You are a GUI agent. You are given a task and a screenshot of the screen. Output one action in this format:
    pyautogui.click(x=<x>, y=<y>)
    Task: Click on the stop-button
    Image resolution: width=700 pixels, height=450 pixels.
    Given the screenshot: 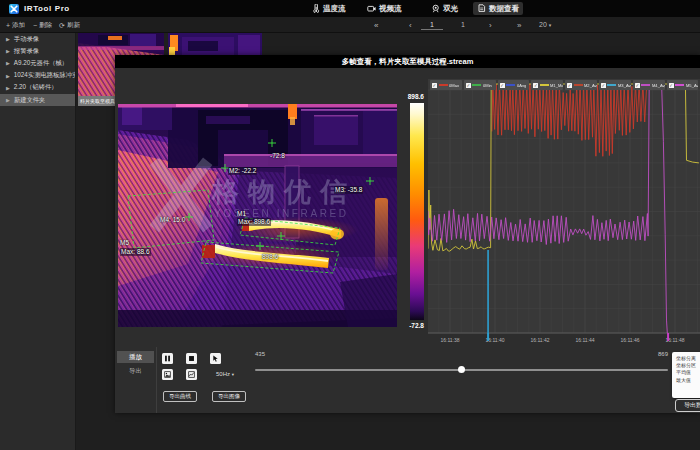 What is the action you would take?
    pyautogui.click(x=192, y=358)
    